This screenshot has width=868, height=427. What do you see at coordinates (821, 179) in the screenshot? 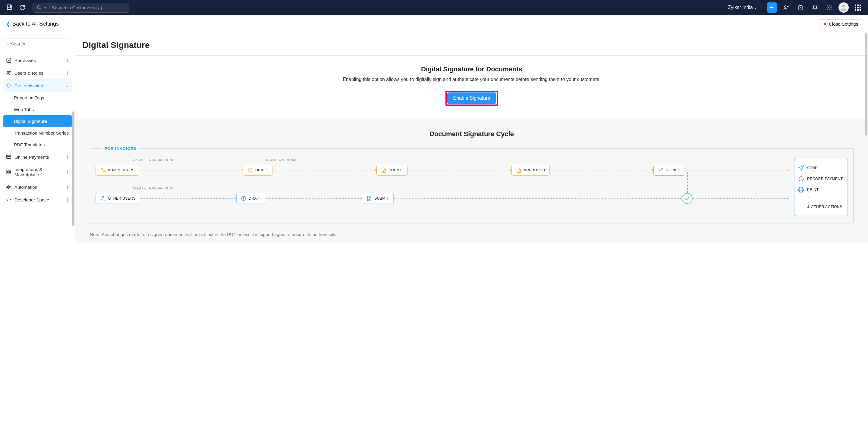
I see `action-record-payment: RECORD PAYMENT` at bounding box center [821, 179].